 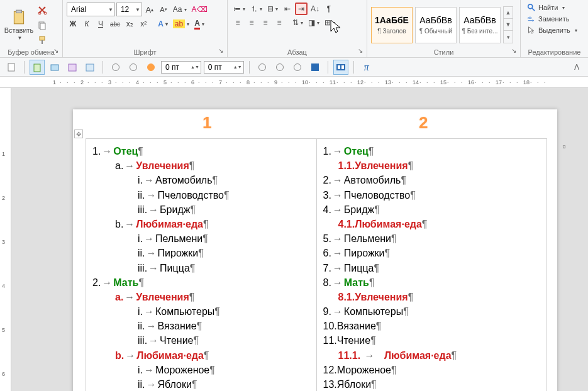 I want to click on vertical-ruler: 12345678, so click(x=6, y=240).